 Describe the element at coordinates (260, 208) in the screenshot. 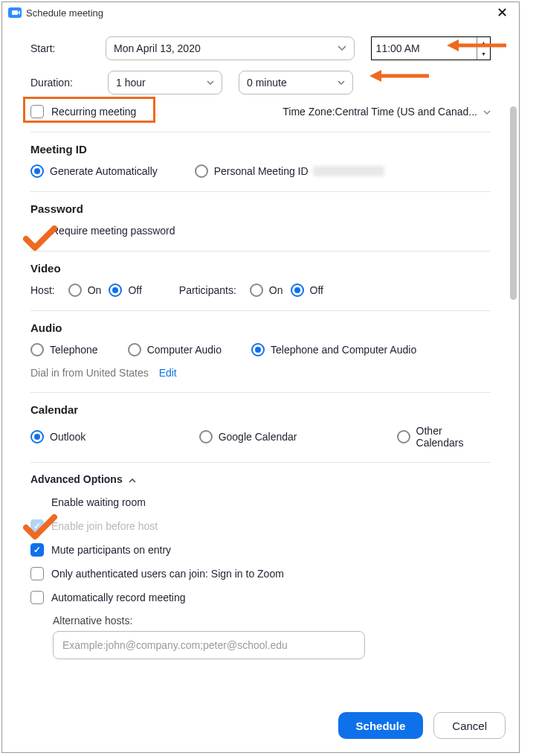

I see `password-heading: Password` at that location.